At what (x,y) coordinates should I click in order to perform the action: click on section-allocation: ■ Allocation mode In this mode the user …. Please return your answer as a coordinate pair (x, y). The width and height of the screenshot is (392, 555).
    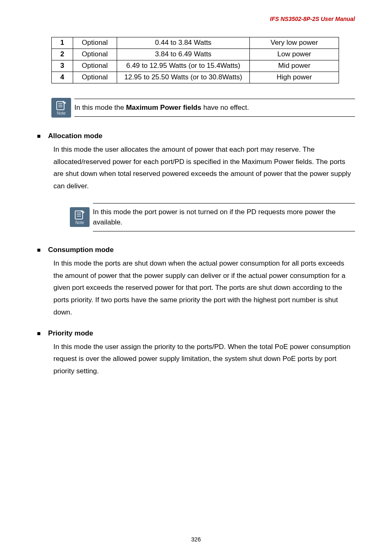
    Looking at the image, I should click on (196, 162).